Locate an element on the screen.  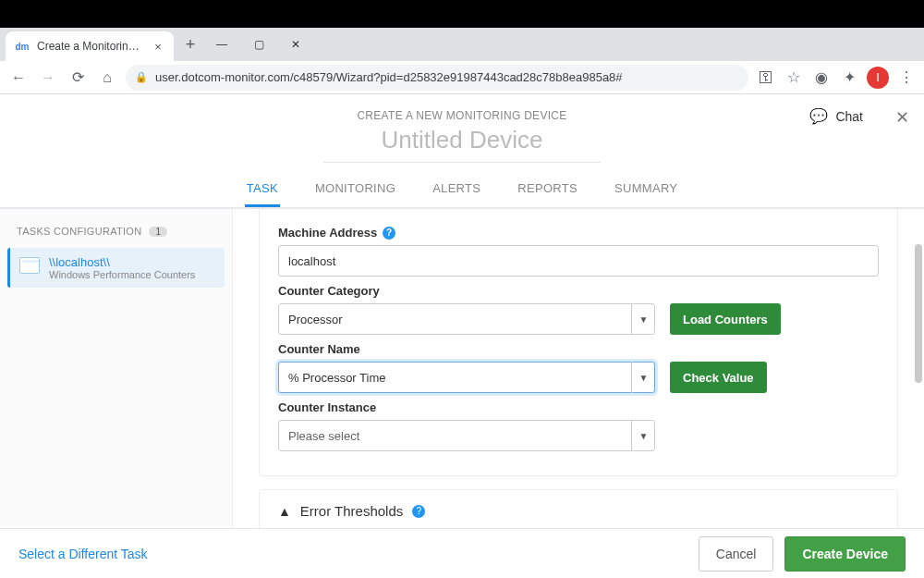
wizard-tabs: TASK MONITORING ALERTS REPORTS SUMMARY is located at coordinates (462, 190).